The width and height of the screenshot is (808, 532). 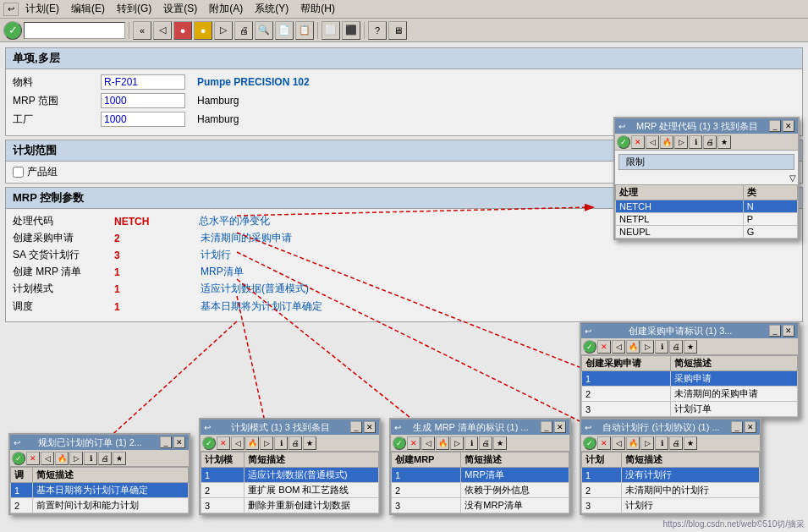 I want to click on toolbar-window2-btn: ⬛, so click(x=351, y=30).